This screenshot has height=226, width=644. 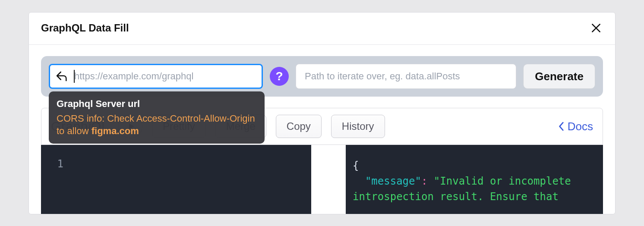 What do you see at coordinates (157, 104) in the screenshot?
I see `tooltip-title: Graphql Server url` at bounding box center [157, 104].